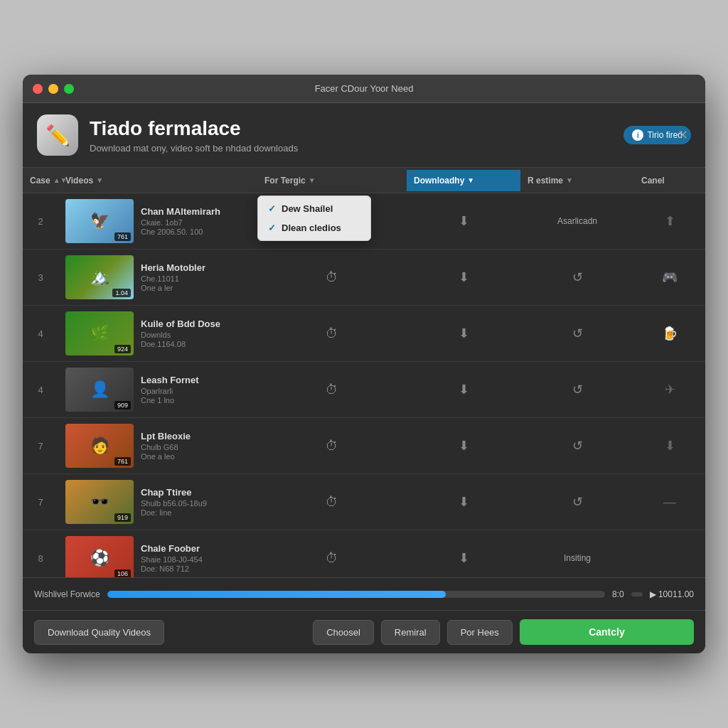 The height and width of the screenshot is (728, 728). Describe the element at coordinates (196, 492) in the screenshot. I see `video-title-6: Chap Ttiree` at that location.